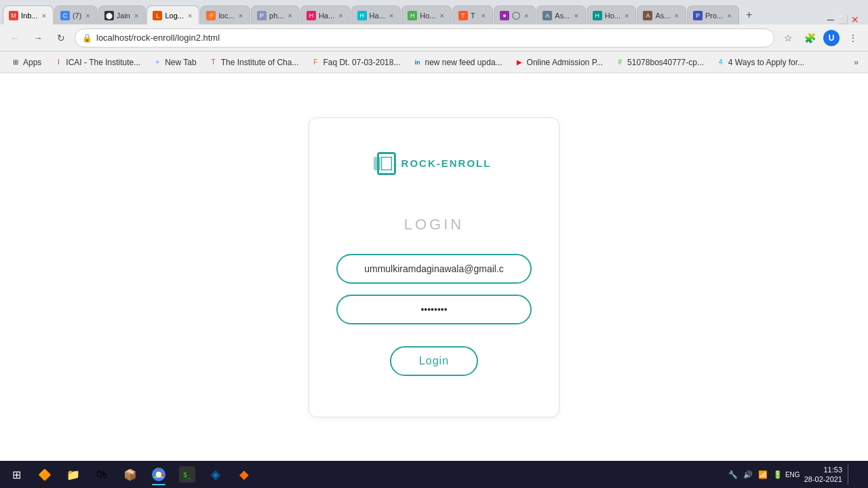 This screenshot has width=868, height=488. Describe the element at coordinates (355, 62) in the screenshot. I see `bookmark-faq: F Faq Dt. 07-03-2018...` at that location.